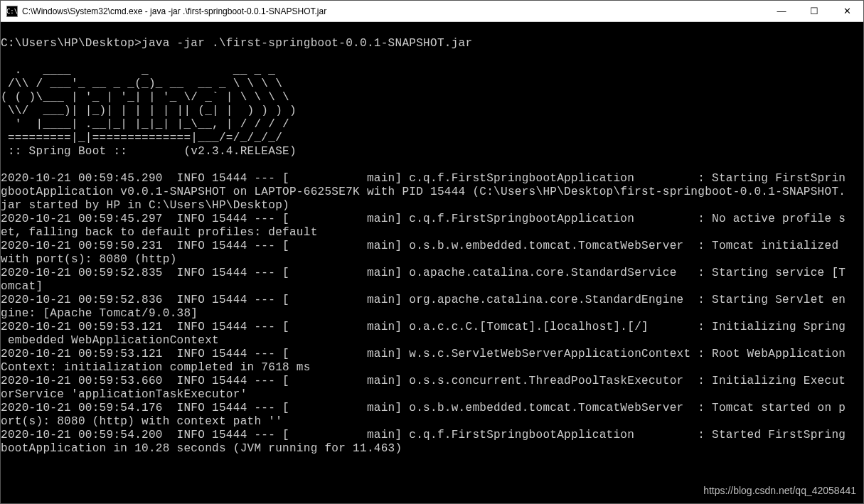  I want to click on spring-banner: . ____ _ __ _ _ /\\ / ___'_ __ _ _(_)_ _…, so click(149, 111).